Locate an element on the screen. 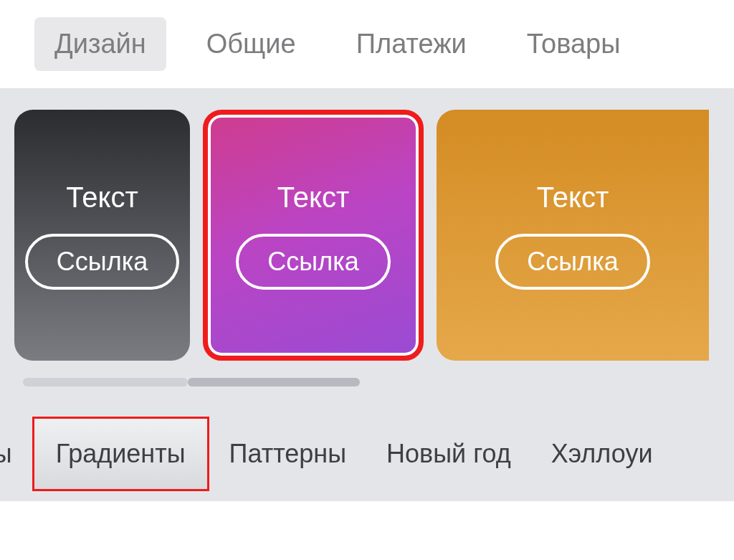 The height and width of the screenshot is (560, 734). tab-payments: Платежи is located at coordinates (411, 44).